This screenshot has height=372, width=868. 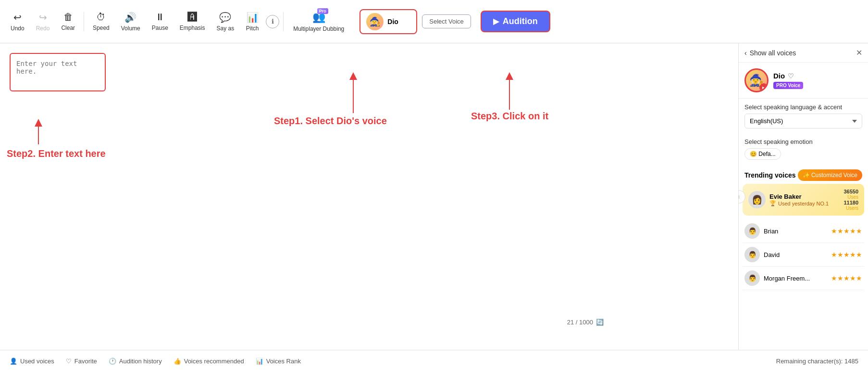 What do you see at coordinates (319, 17) in the screenshot?
I see `multiplayer-icon-wrap: 👥 Pro` at bounding box center [319, 17].